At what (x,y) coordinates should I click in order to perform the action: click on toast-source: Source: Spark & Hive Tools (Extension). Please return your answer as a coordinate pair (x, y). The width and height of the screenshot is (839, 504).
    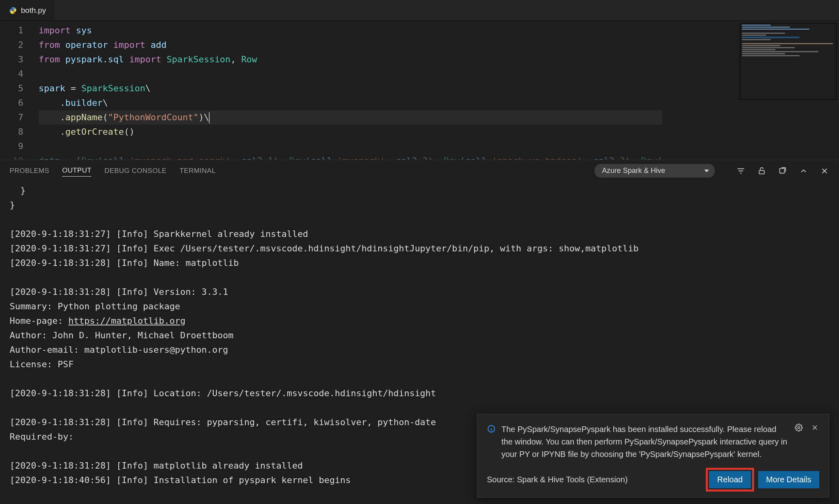
    Looking at the image, I should click on (598, 479).